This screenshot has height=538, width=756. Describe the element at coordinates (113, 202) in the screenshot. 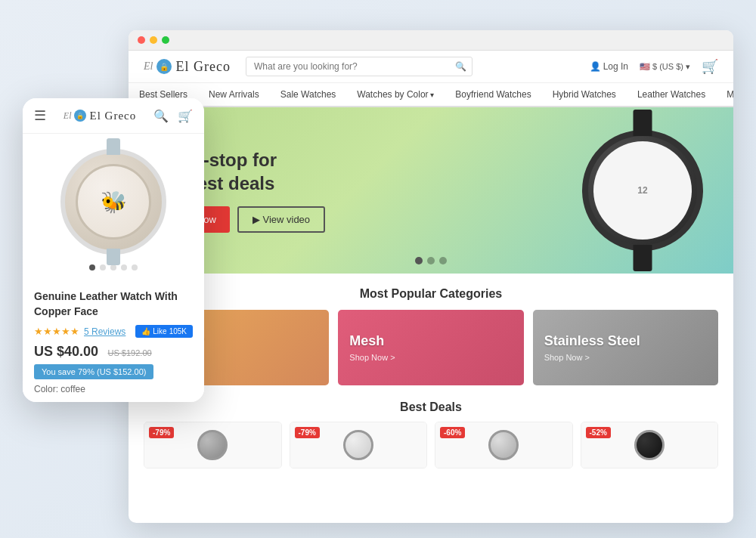

I see `watch-product-image: 🐝` at that location.